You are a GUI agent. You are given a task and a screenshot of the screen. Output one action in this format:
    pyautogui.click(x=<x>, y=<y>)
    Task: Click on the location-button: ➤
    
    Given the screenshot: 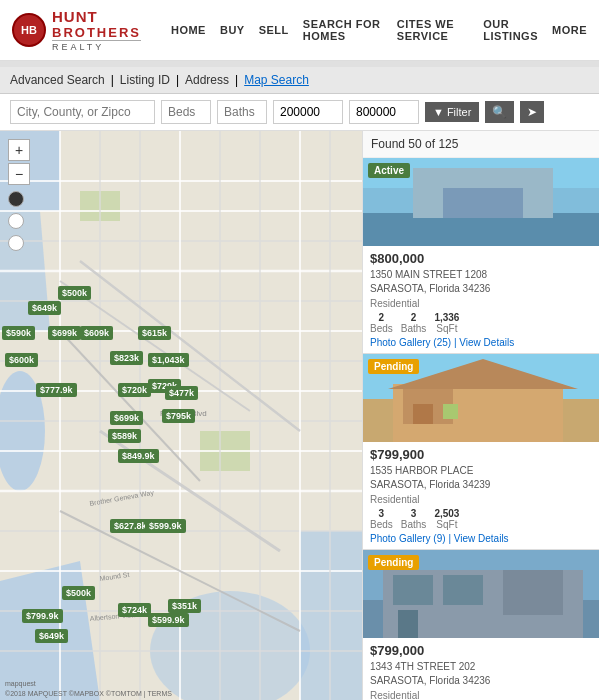 What is the action you would take?
    pyautogui.click(x=532, y=112)
    